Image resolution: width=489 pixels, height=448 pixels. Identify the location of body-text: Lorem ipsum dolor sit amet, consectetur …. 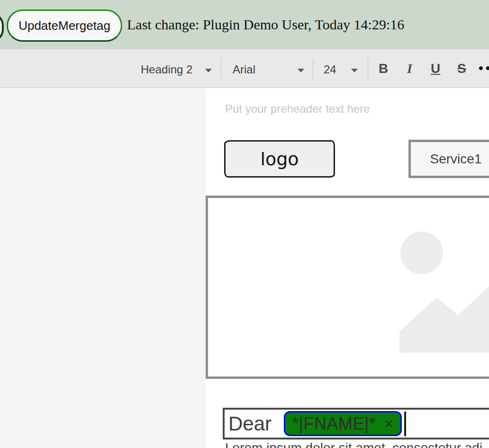
(357, 444).